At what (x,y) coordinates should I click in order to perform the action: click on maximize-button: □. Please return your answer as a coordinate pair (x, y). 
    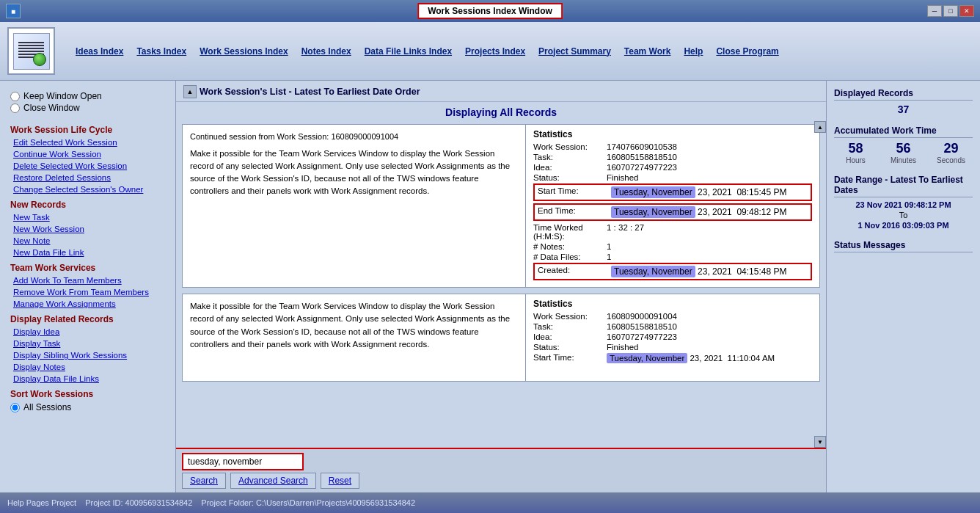
    Looking at the image, I should click on (951, 11).